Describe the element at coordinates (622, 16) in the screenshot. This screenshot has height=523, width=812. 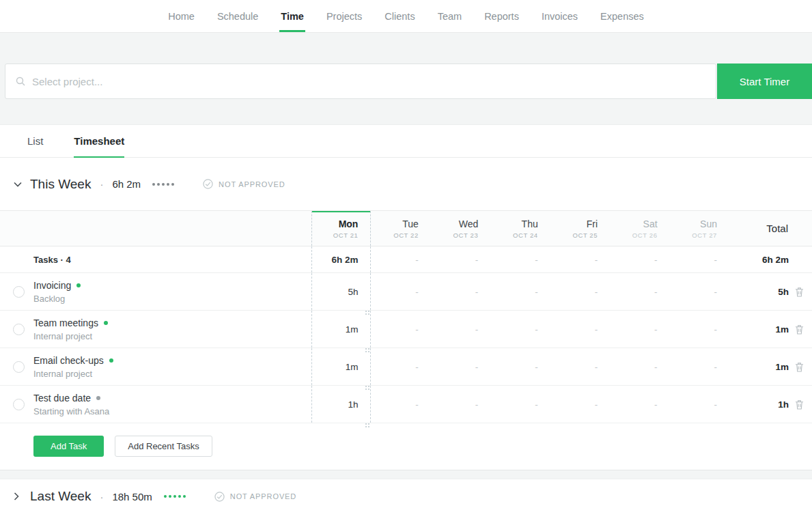
I see `nav-item-expenses: Expenses` at that location.